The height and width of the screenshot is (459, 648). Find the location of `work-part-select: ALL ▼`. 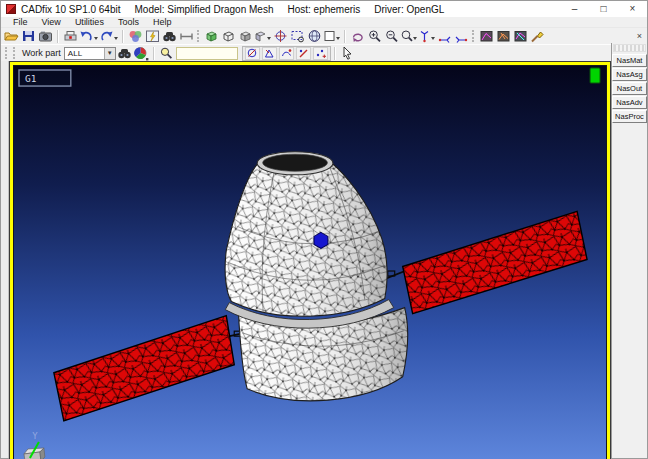

work-part-select: ALL ▼ is located at coordinates (90, 54).